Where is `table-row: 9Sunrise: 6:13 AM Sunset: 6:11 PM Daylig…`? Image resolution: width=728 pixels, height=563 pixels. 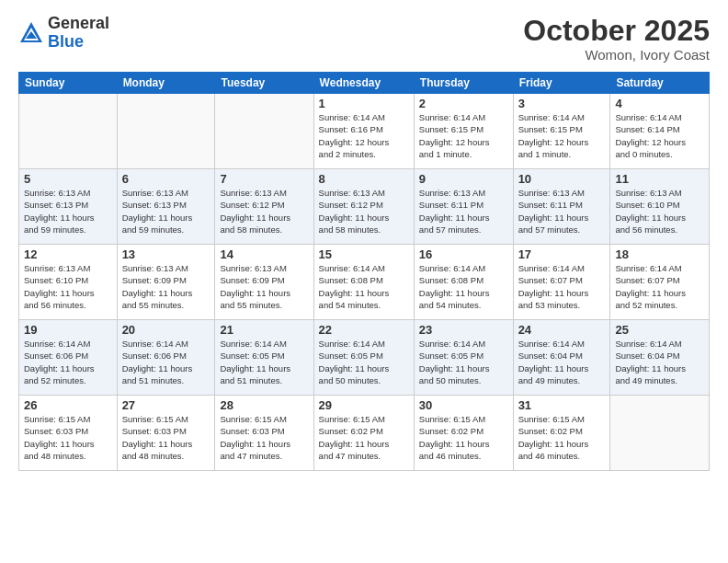
table-row: 9Sunrise: 6:13 AM Sunset: 6:11 PM Daylig… is located at coordinates (463, 207).